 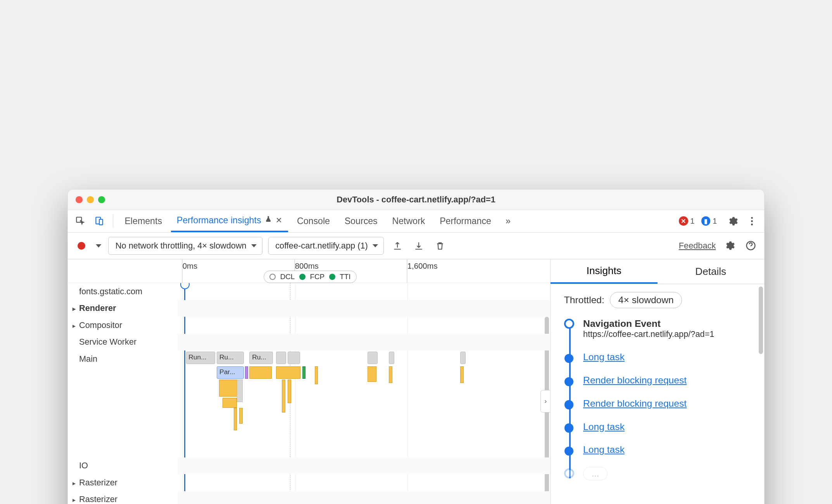 What do you see at coordinates (671, 473) in the screenshot?
I see `insight-item: …` at bounding box center [671, 473].